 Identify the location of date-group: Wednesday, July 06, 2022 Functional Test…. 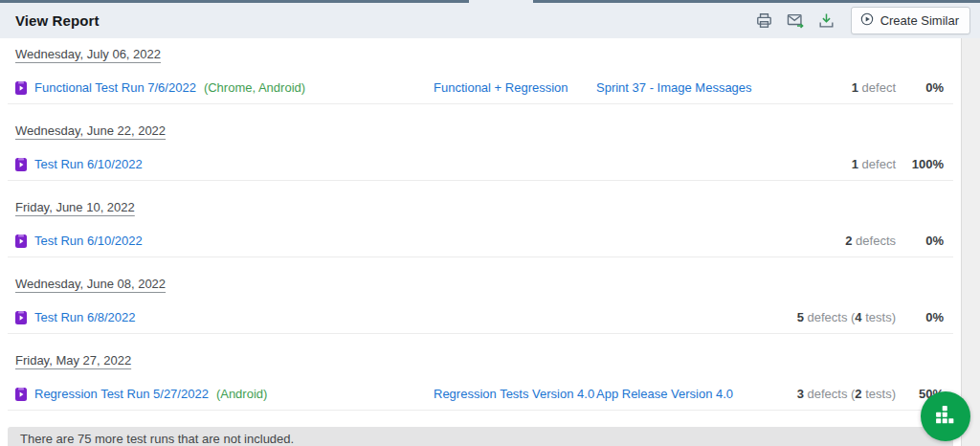
(480, 71).